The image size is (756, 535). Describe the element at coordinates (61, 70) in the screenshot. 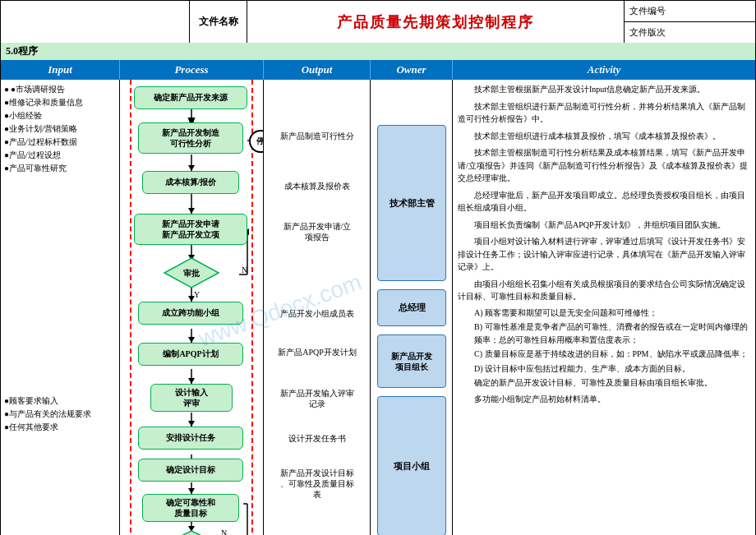

I see `col-header-input: Input` at that location.